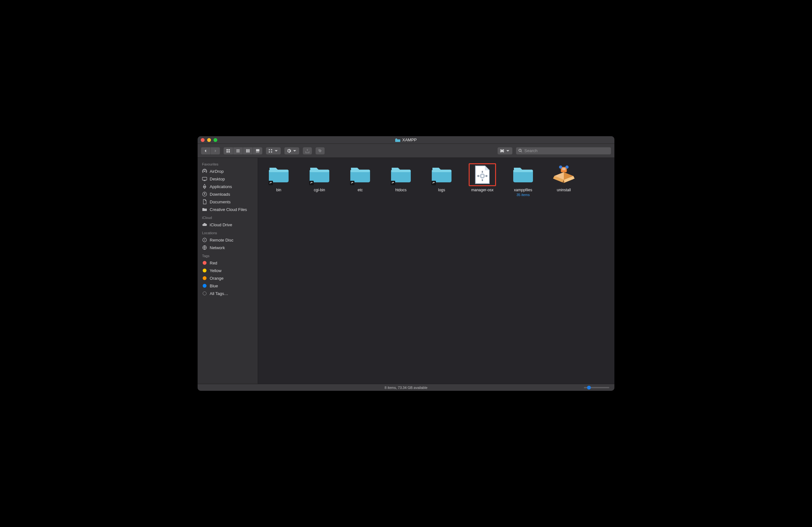 Image resolution: width=812 pixels, height=527 pixels. What do you see at coordinates (482, 177) in the screenshot?
I see `file-item-manager-osx: manager-osx` at bounding box center [482, 177].